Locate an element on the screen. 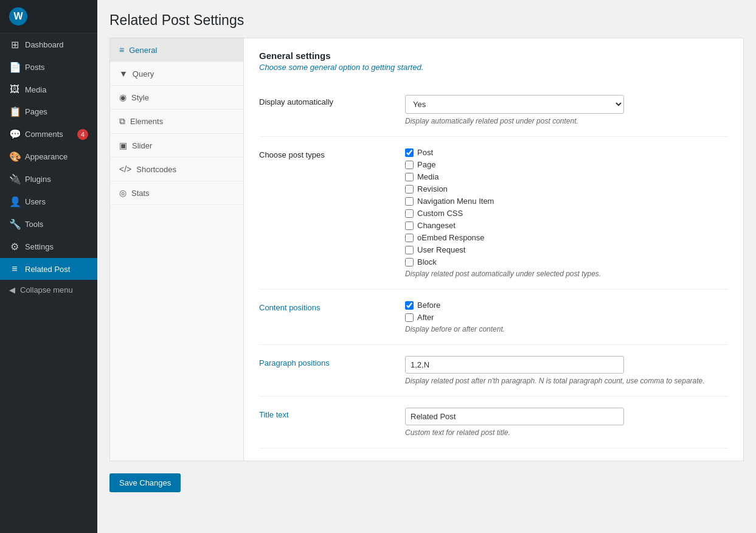  choose-post-types-help: Display related post automatically under… is located at coordinates (567, 274).